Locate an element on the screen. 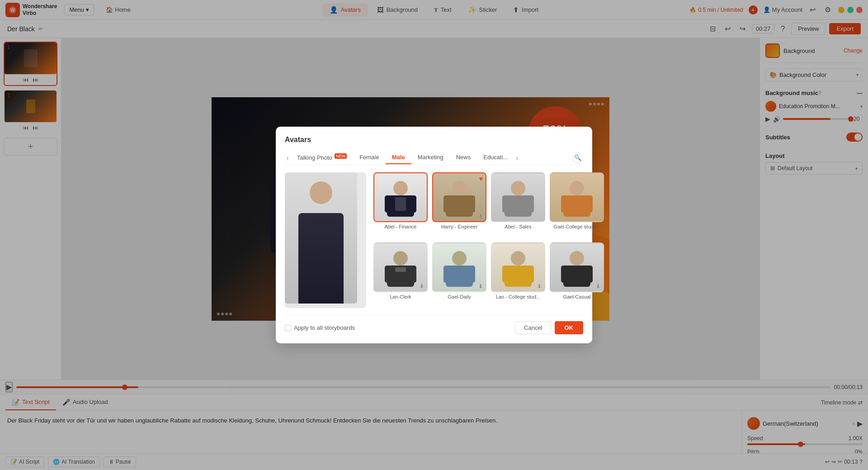  tabs-nav: ‹ is located at coordinates (288, 158).